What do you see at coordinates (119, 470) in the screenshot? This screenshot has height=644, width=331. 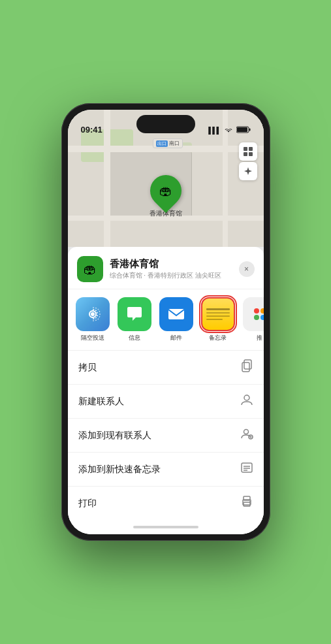 I see `action-add-notes-label: 添加到新快速备忘录` at bounding box center [119, 470].